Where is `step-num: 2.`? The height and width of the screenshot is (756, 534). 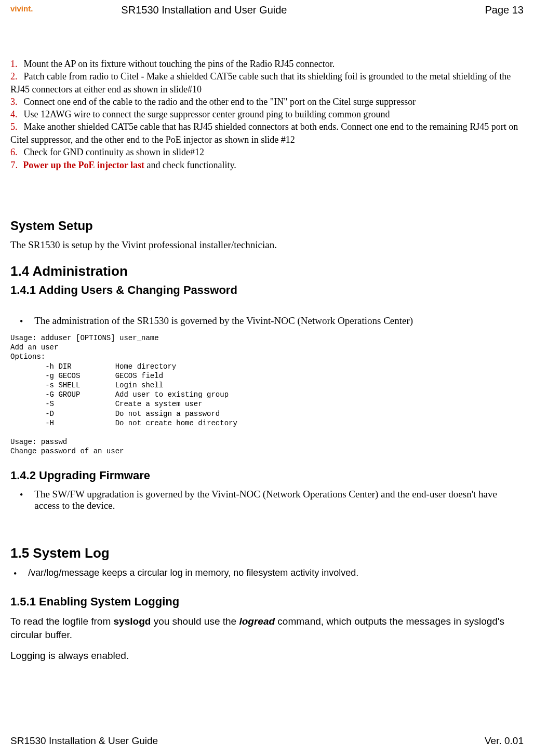 step-num: 2. is located at coordinates (14, 76).